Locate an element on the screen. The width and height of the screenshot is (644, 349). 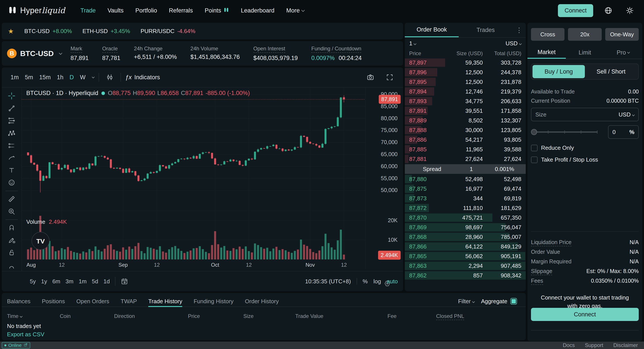
nav-item-points: Points is located at coordinates (217, 10).